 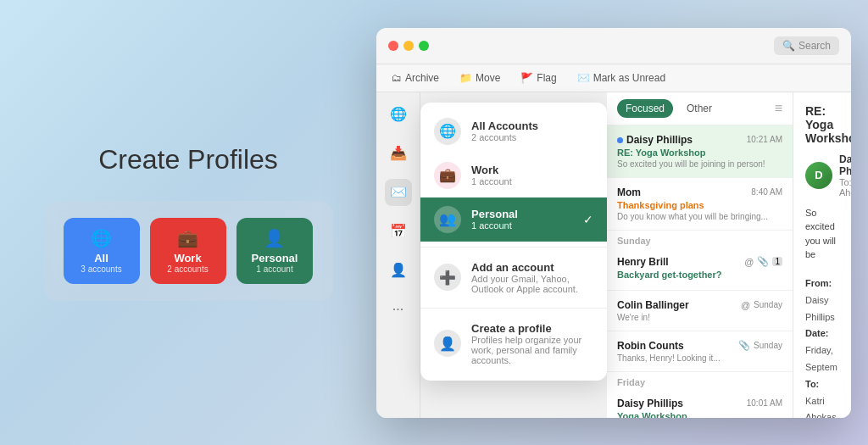 I want to click on create-profile-title: Create a profile, so click(x=532, y=329).